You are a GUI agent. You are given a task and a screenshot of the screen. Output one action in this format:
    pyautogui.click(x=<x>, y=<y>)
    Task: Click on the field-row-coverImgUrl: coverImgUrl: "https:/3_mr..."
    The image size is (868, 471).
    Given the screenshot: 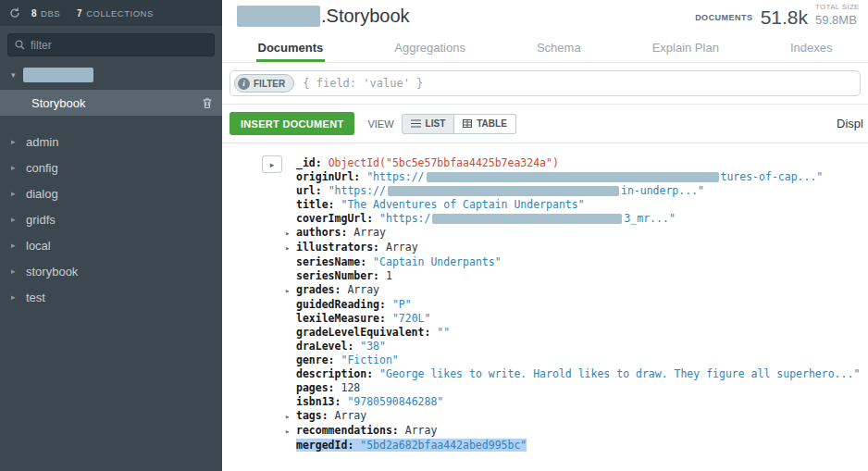 What is the action you would take?
    pyautogui.click(x=577, y=218)
    